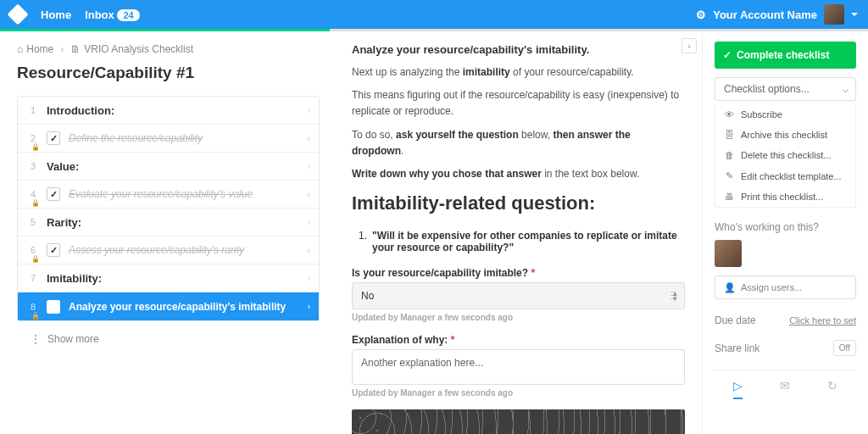  Describe the element at coordinates (168, 307) in the screenshot. I see `step-8-active: 8🔒Analyze your resource/capability's imi…` at that location.